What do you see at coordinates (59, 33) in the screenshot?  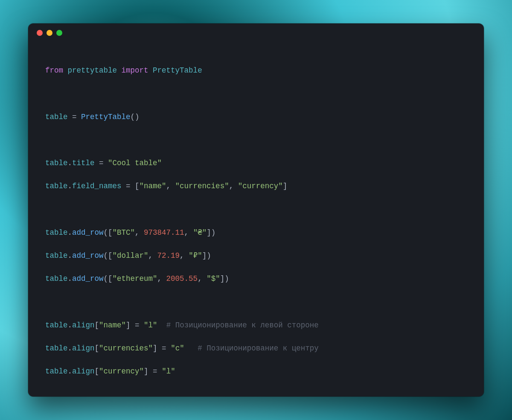 I see `maximize-icon` at bounding box center [59, 33].